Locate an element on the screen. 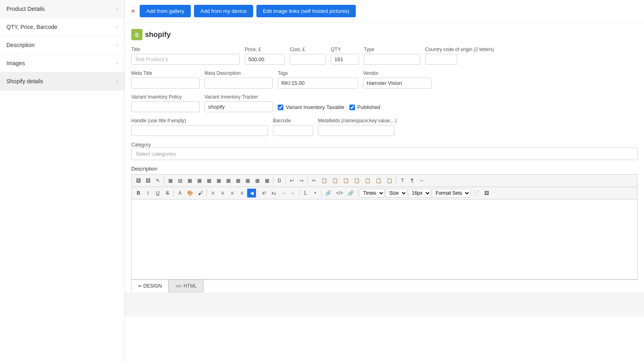 The height and width of the screenshot is (362, 644). toolbar-ul-btn: • is located at coordinates (315, 193).